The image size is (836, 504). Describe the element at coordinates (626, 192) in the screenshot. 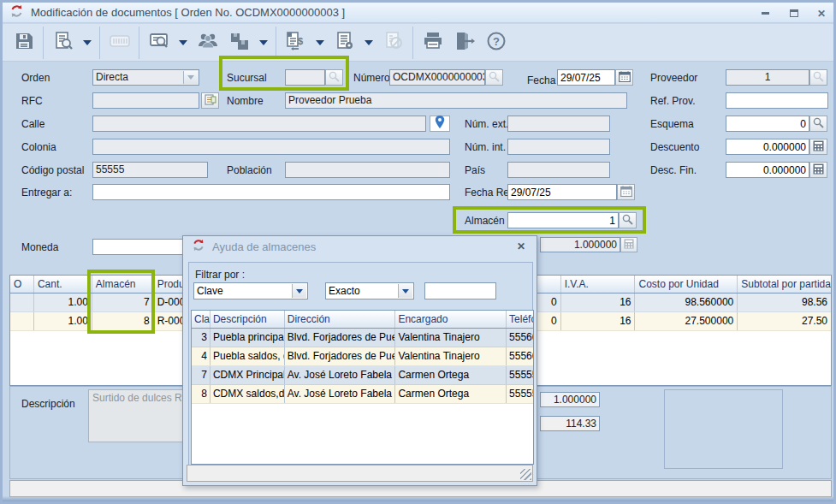

I see `fecha-rec-calendar-button` at that location.